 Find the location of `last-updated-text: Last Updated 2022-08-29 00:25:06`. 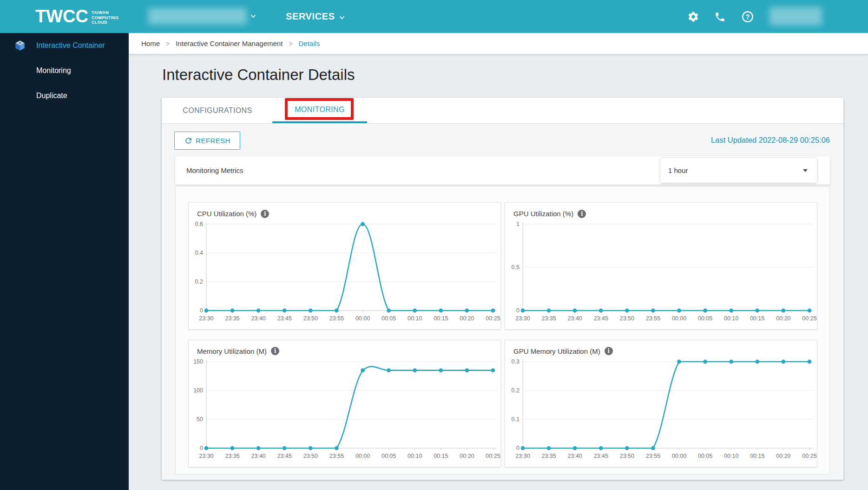

last-updated-text: Last Updated 2022-08-29 00:25:06 is located at coordinates (770, 140).